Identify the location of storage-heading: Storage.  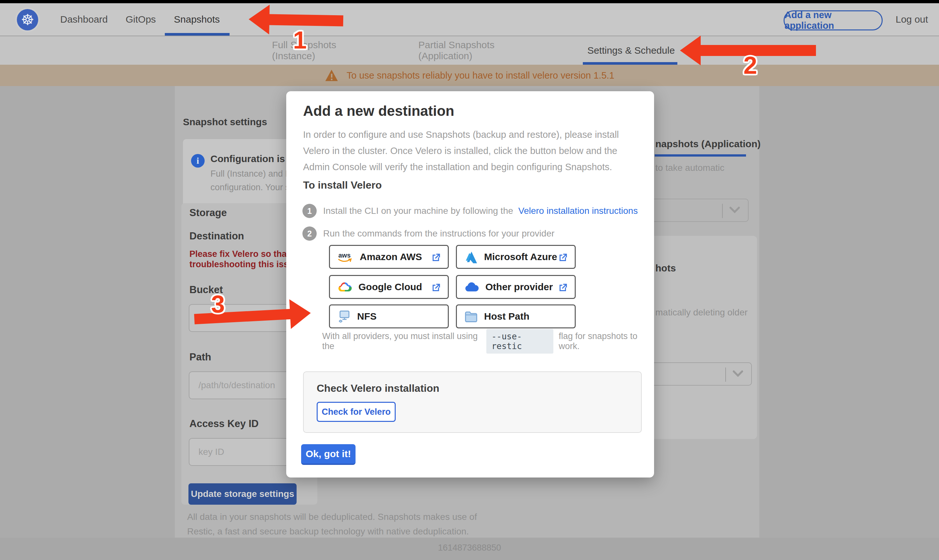
(208, 213).